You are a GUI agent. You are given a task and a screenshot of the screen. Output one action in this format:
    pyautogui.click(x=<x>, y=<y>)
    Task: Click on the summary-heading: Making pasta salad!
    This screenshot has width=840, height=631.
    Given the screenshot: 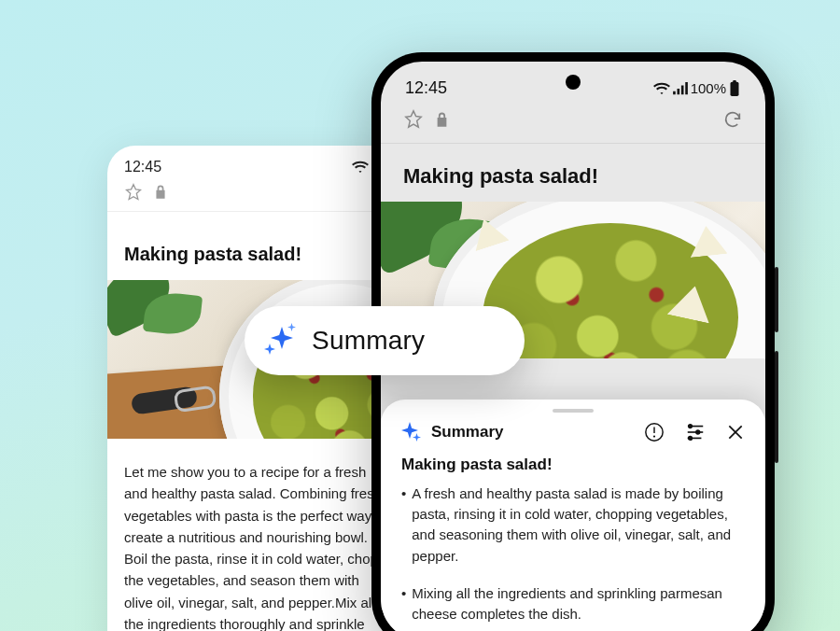 What is the action you would take?
    pyautogui.click(x=573, y=465)
    